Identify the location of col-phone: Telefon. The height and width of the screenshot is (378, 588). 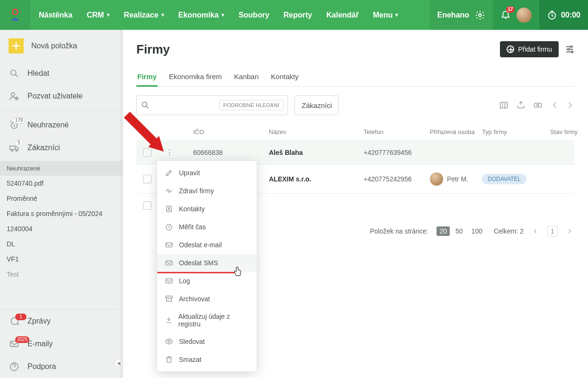
(397, 132).